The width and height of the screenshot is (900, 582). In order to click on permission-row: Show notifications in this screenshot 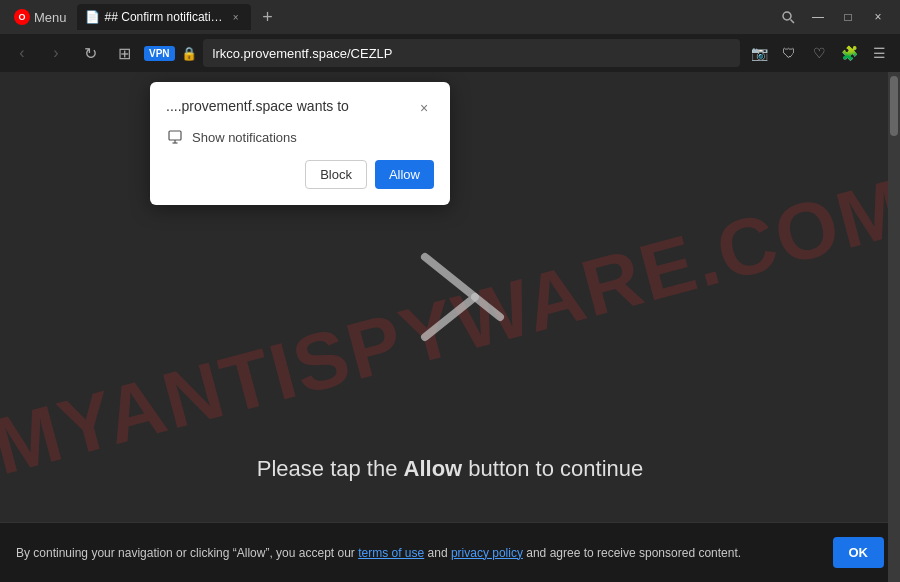, I will do `click(300, 137)`.